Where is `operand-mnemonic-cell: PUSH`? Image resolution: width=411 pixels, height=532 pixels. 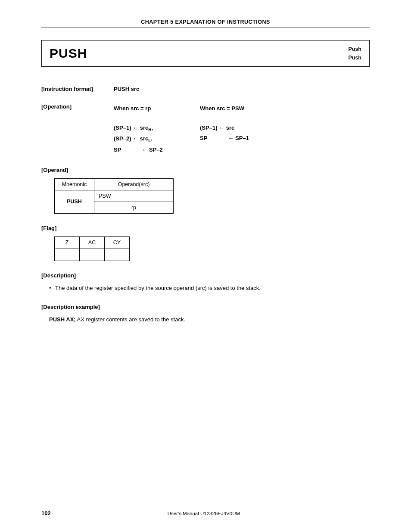
operand-mnemonic-cell: PUSH is located at coordinates (75, 202).